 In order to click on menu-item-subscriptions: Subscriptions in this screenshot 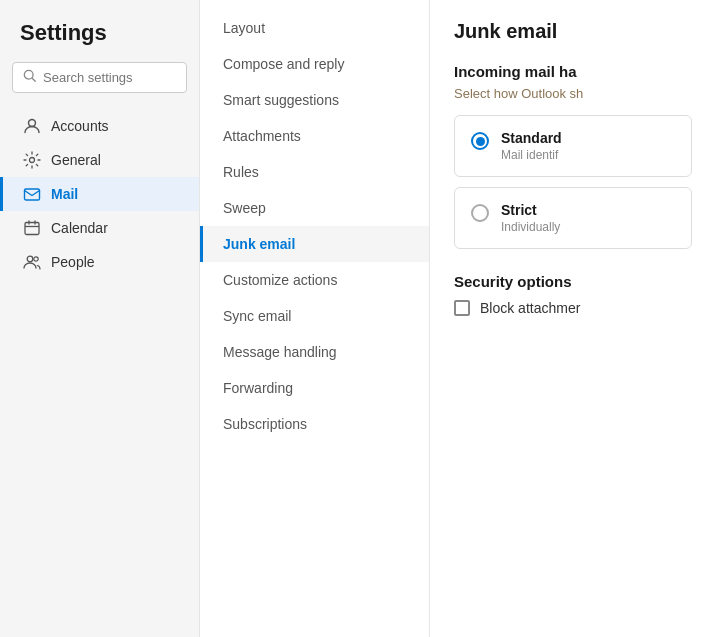, I will do `click(314, 424)`.